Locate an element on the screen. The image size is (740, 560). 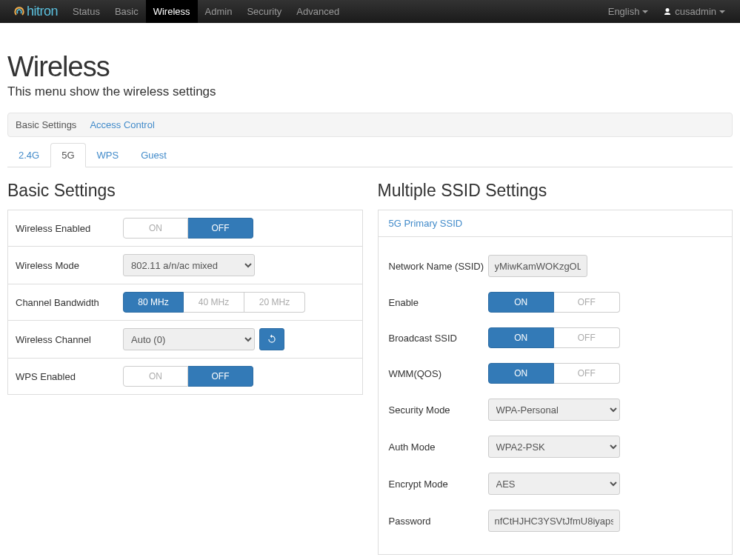
language-label: English is located at coordinates (624, 12).